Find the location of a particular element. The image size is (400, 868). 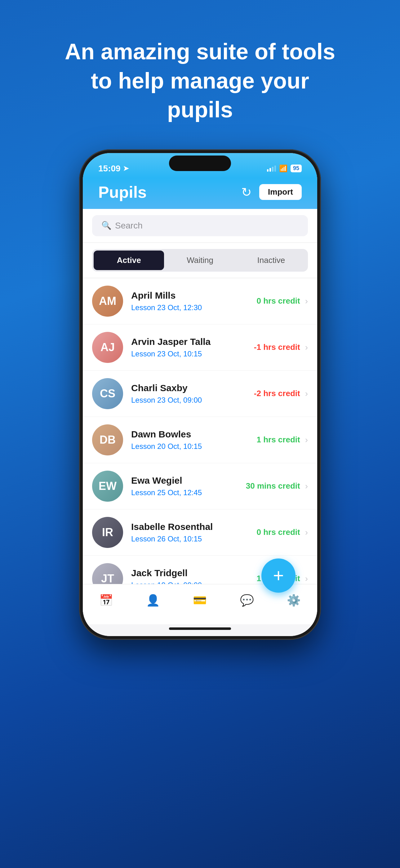

pupil-name: Jack Tridgell is located at coordinates (192, 573).